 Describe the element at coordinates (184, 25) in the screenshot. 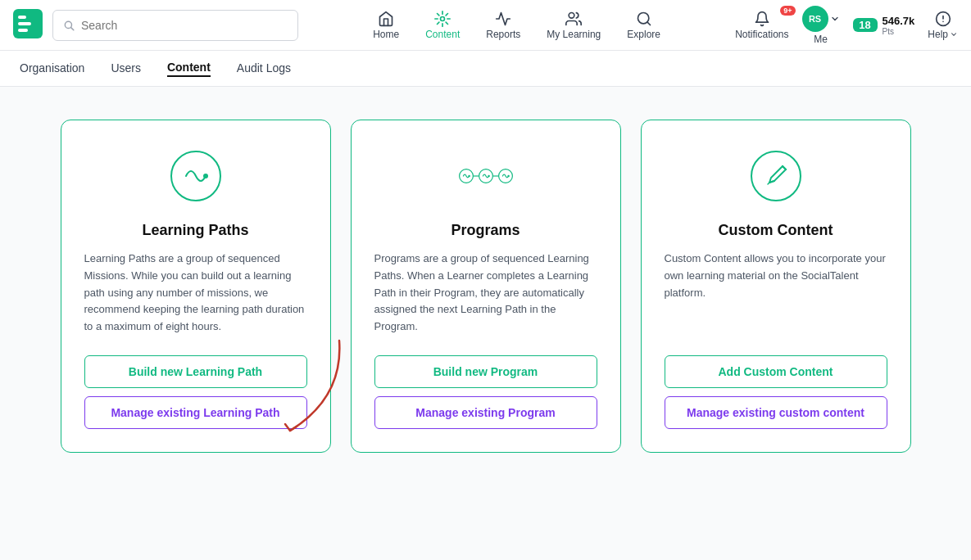

I see `search-input` at that location.